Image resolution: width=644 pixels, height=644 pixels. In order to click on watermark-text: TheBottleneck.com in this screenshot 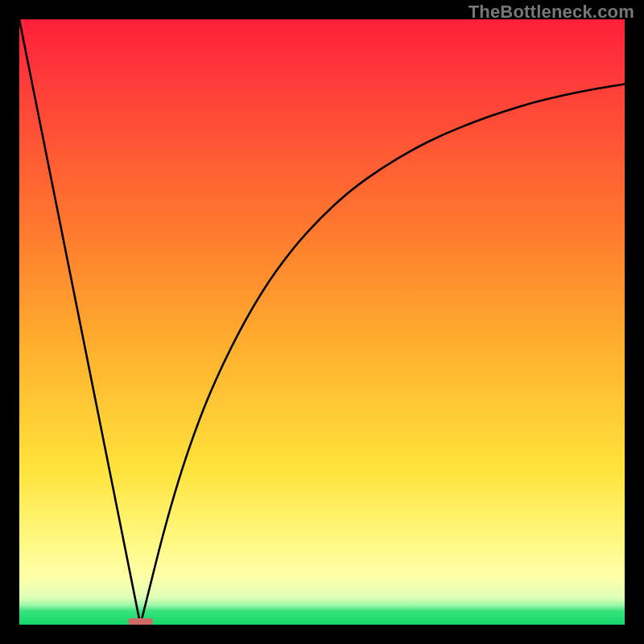, I will do `click(551, 12)`.